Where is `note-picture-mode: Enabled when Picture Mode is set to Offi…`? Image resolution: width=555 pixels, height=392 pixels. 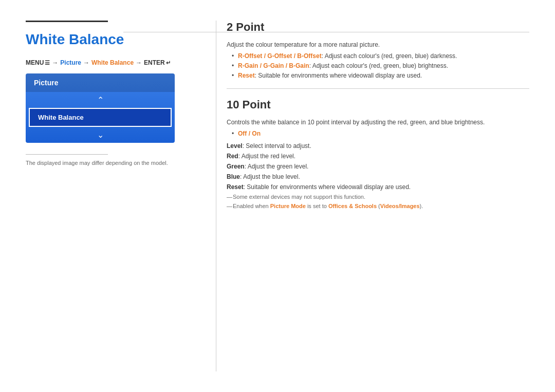 note-picture-mode: Enabled when Picture Mode is set to Offi… is located at coordinates (378, 206).